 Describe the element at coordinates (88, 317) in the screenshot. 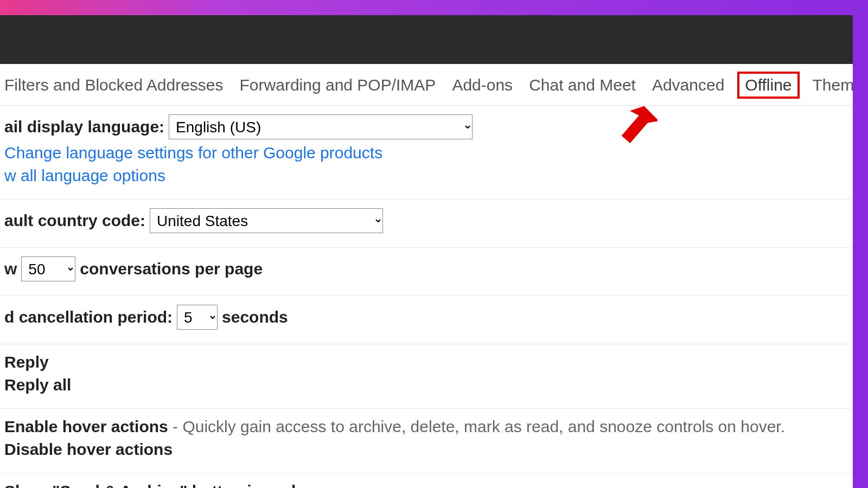

I see `undo-send-label: d cancellation period:` at that location.